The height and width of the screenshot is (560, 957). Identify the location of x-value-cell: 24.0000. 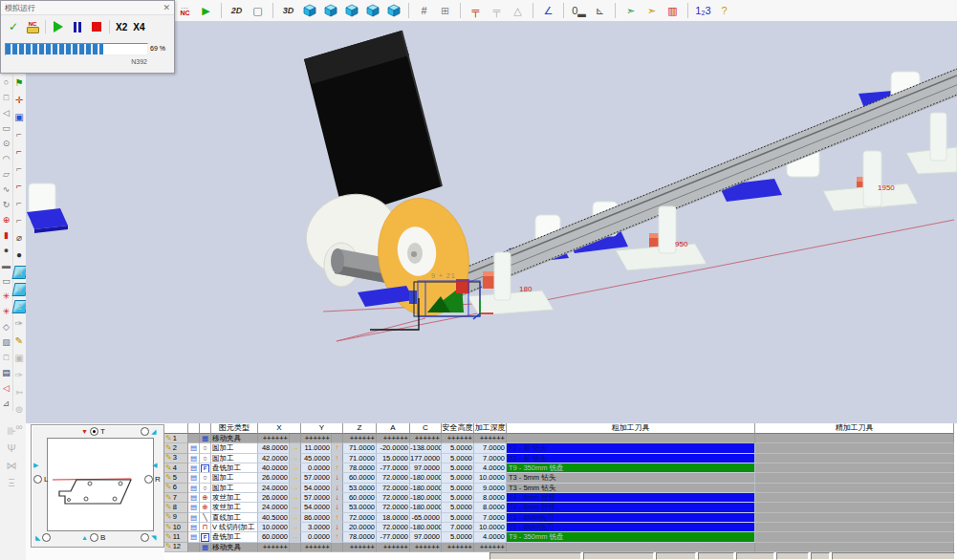
(273, 507).